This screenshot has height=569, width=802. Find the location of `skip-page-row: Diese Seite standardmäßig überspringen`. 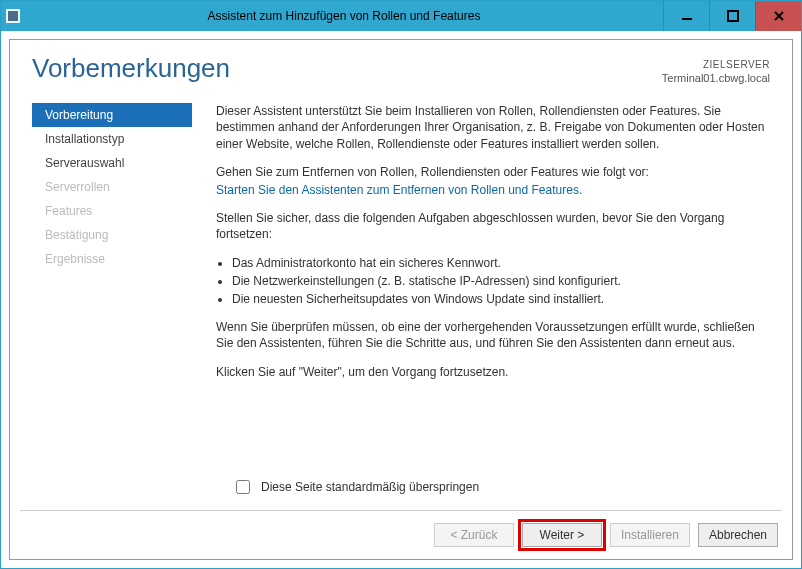

skip-page-row: Diese Seite standardmäßig überspringen is located at coordinates (356, 487).